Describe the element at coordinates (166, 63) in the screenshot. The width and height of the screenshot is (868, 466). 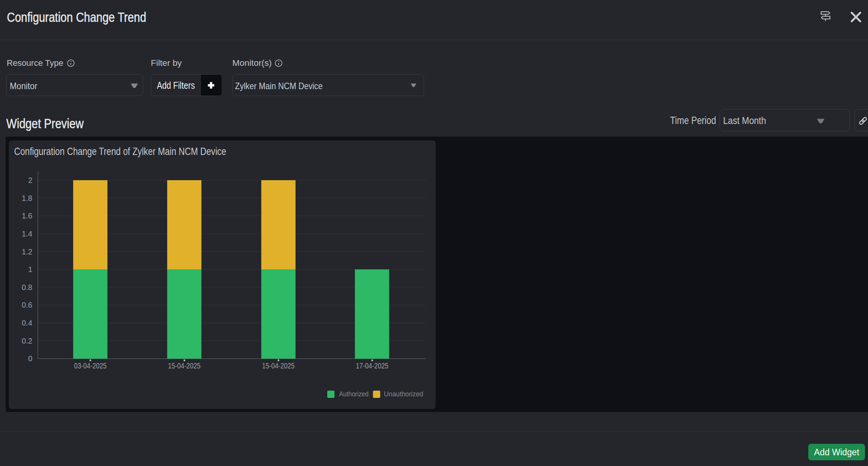
I see `svg-text: Filter by` at that location.